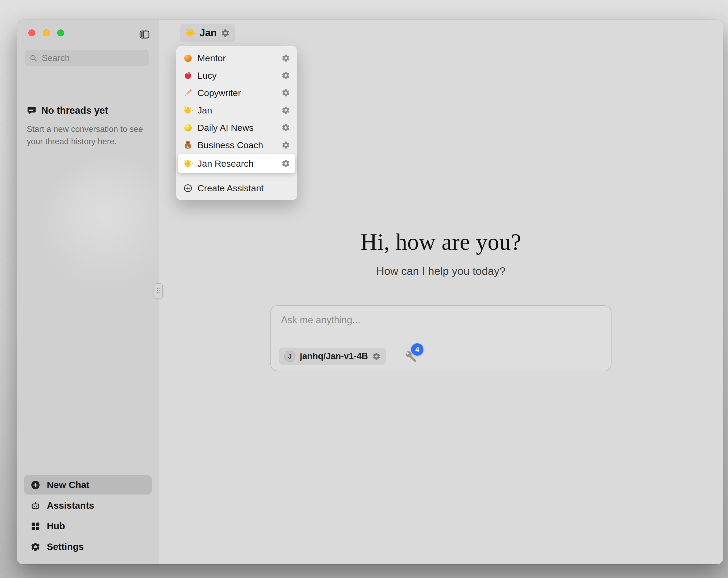  What do you see at coordinates (237, 58) in the screenshot?
I see `assistant-menu-item-mentor: Mentor` at bounding box center [237, 58].